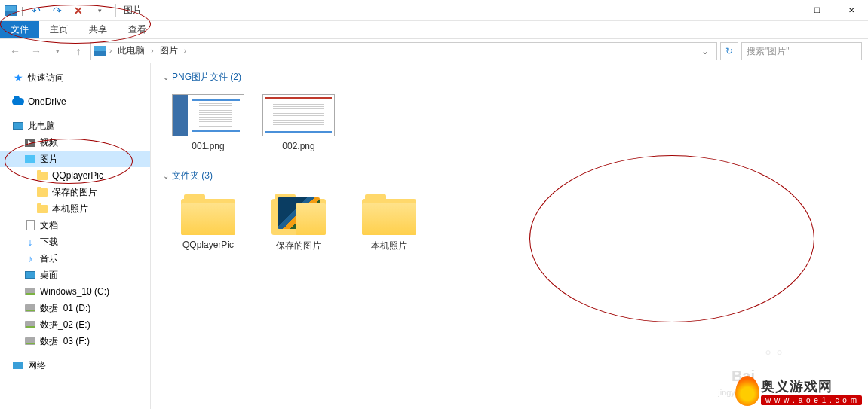  I want to click on tree-this-pc: 此电脑, so click(75, 126).